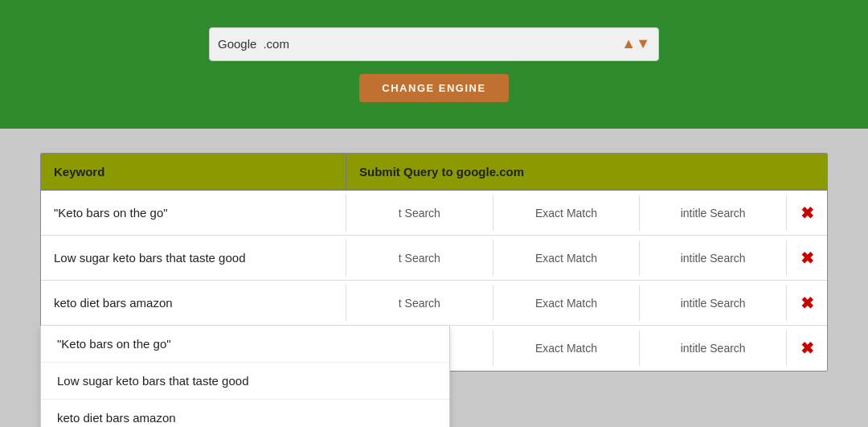 This screenshot has width=868, height=427. What do you see at coordinates (237, 43) in the screenshot?
I see `engine-label: Google` at bounding box center [237, 43].